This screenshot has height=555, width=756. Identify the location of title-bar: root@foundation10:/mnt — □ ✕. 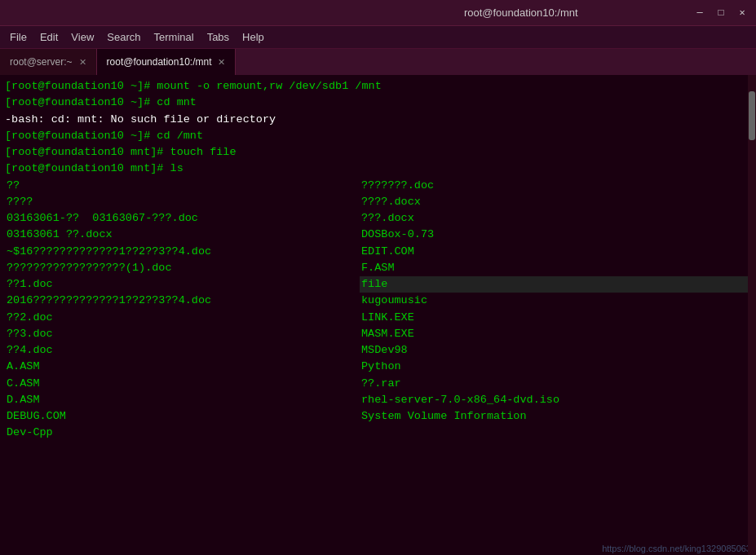
(378, 13).